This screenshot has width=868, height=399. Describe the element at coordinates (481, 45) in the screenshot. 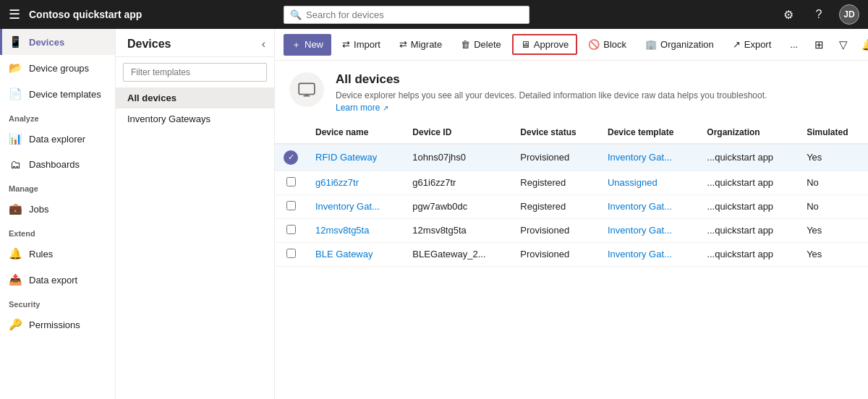

I see `delete-button: 🗑 Delete` at that location.